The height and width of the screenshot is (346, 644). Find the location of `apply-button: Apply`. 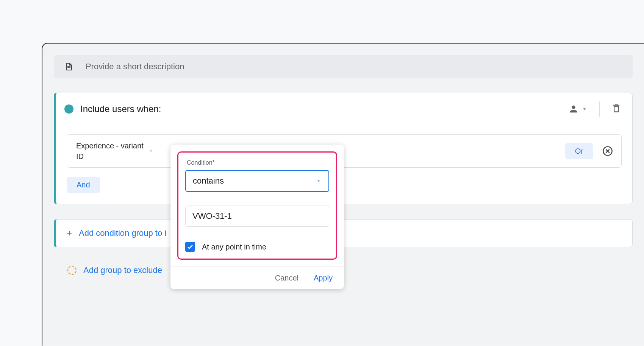

apply-button: Apply is located at coordinates (323, 278).